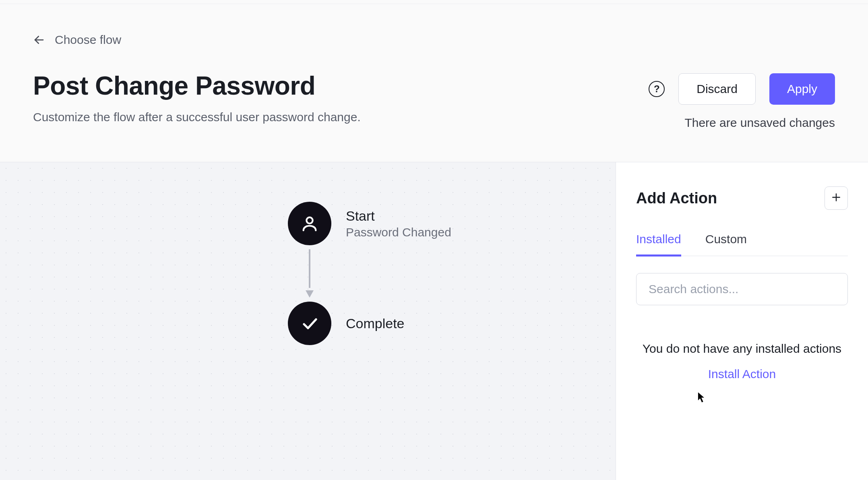 Image resolution: width=868 pixels, height=480 pixels. I want to click on page-subtitle: Customize the flow after a successful us…, so click(197, 117).